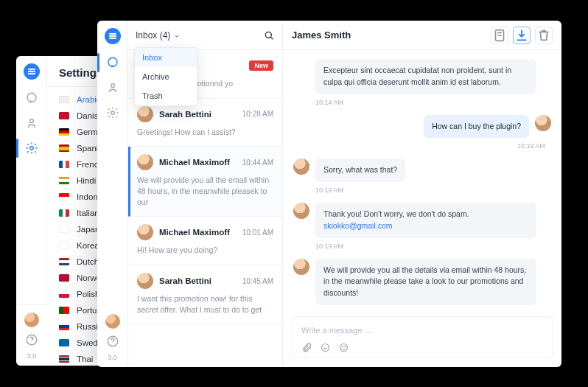 This screenshot has width=588, height=387. Describe the element at coordinates (422, 35) in the screenshot. I see `conversation-header: James Smith` at that location.